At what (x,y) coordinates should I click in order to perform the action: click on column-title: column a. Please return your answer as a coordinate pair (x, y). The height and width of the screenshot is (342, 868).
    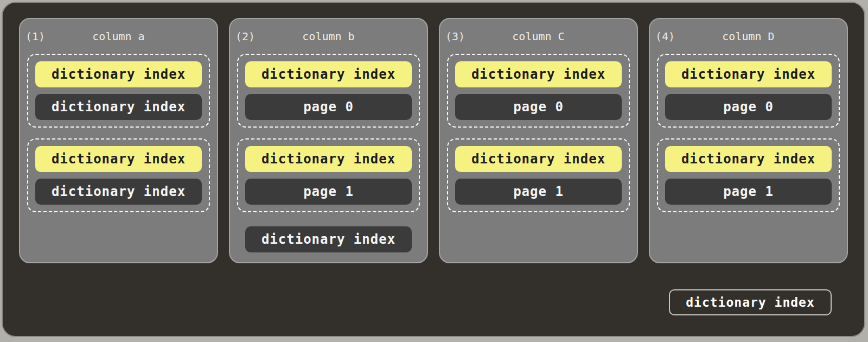
    Looking at the image, I should click on (118, 36).